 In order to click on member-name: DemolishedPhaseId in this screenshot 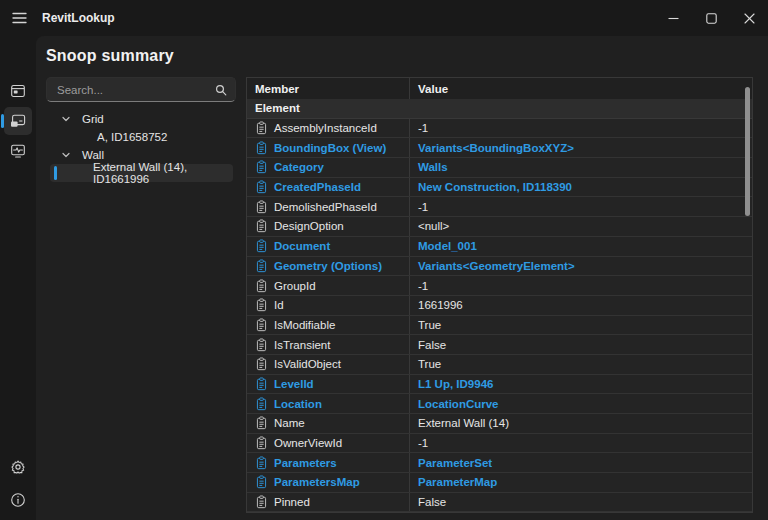, I will do `click(326, 207)`.